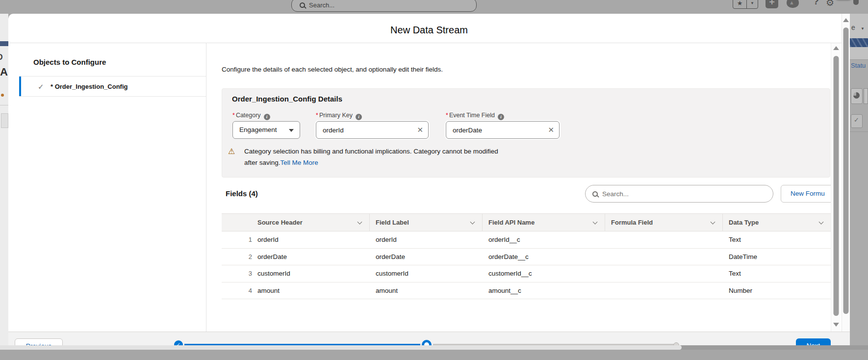 The image size is (868, 360). Describe the element at coordinates (384, 6) in the screenshot. I see `global-search-box` at that location.